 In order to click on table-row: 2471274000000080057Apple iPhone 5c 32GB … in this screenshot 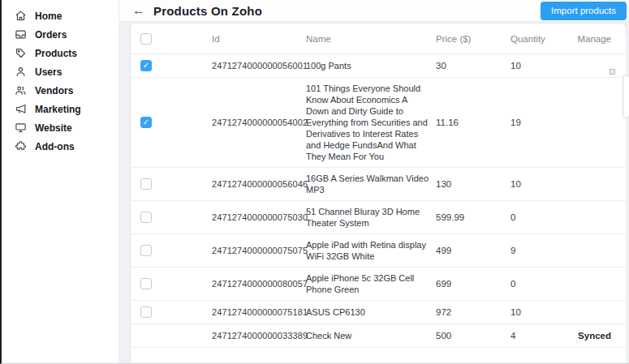, I will do `click(378, 284)`.